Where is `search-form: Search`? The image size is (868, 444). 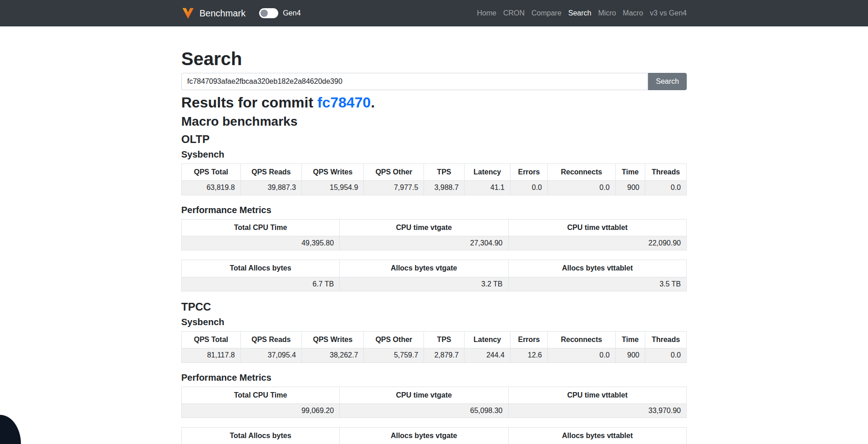
search-form: Search is located at coordinates (434, 82).